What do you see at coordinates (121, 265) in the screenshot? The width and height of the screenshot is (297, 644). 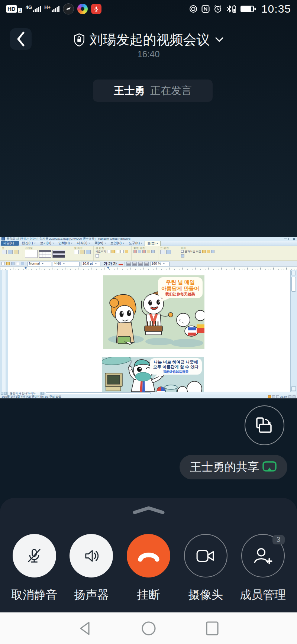 I see `font-color-icon` at bounding box center [121, 265].